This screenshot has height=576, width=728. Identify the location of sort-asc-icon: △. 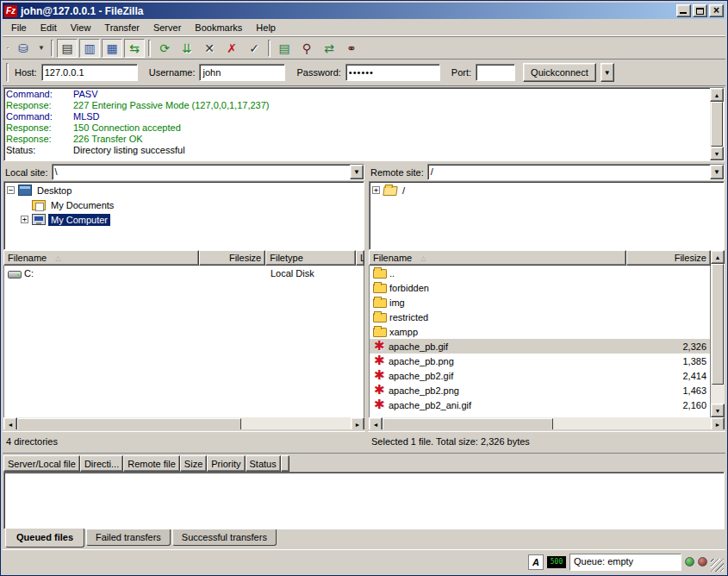
(423, 259).